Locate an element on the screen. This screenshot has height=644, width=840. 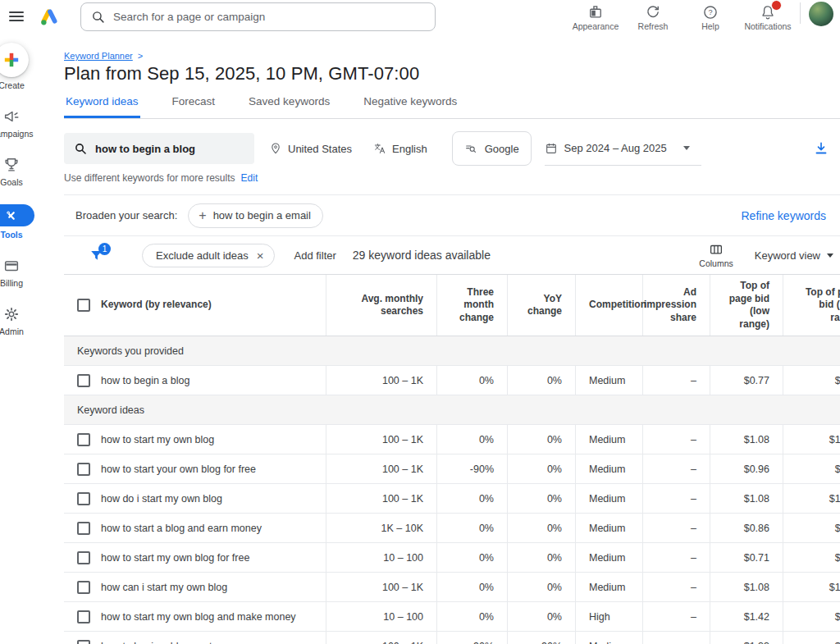
table-row: how to start my own blog100 – 1K0%0%Medi… is located at coordinates (452, 440).